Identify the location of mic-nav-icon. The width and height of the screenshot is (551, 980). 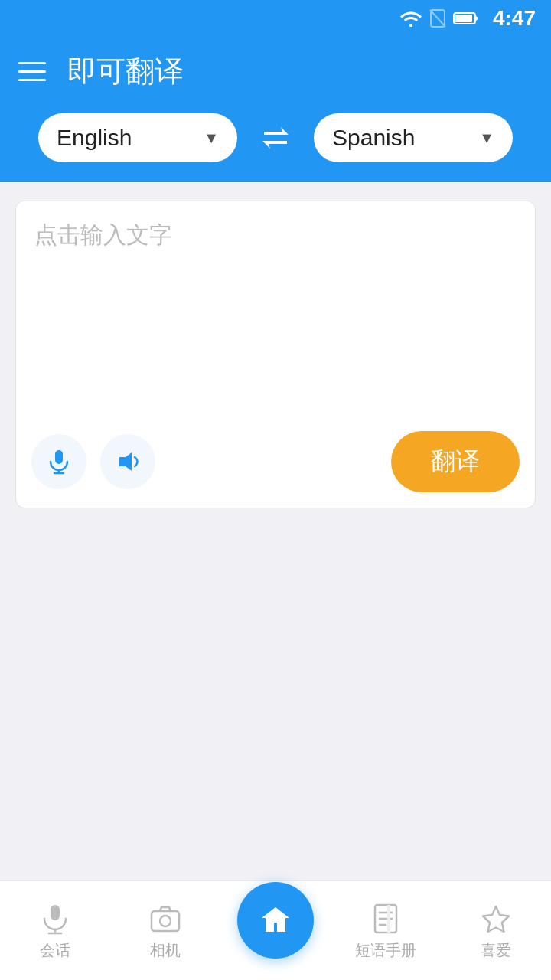
(55, 919).